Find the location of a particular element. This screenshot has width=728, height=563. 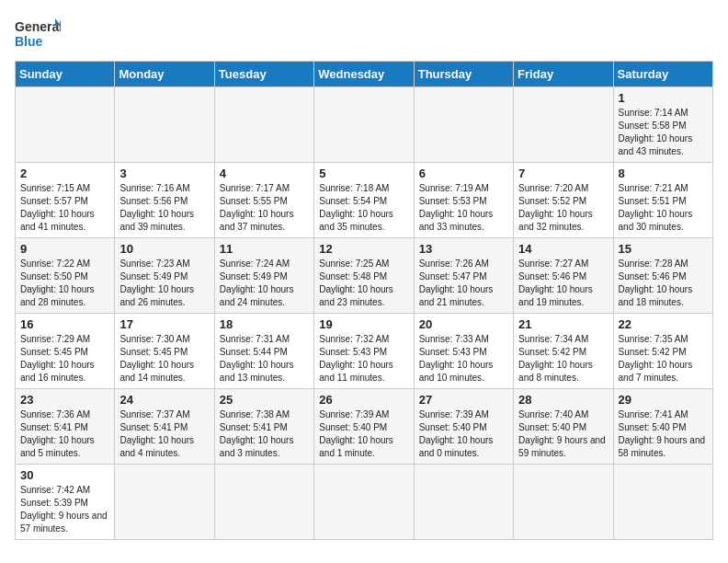

sun-info: Sunrise: 7:15 AM Sunset: 5:57 PM Dayligh… is located at coordinates (64, 208).